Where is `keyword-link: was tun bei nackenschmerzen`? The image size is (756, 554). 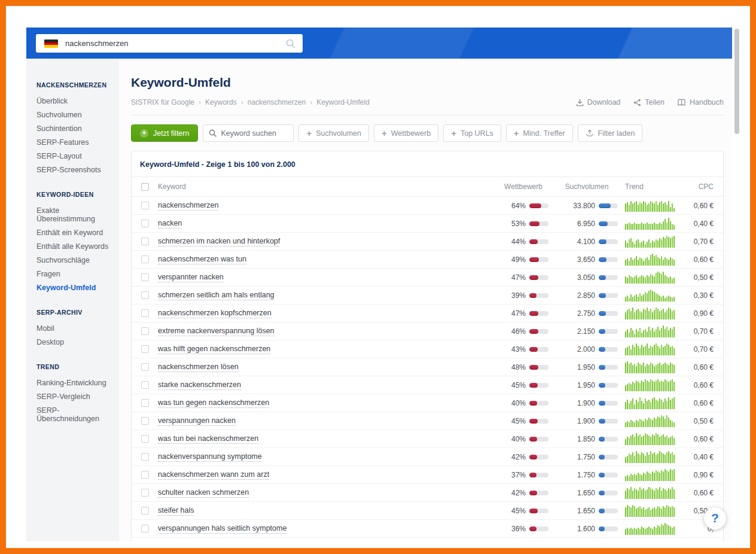 keyword-link: was tun bei nackenschmerzen is located at coordinates (208, 439).